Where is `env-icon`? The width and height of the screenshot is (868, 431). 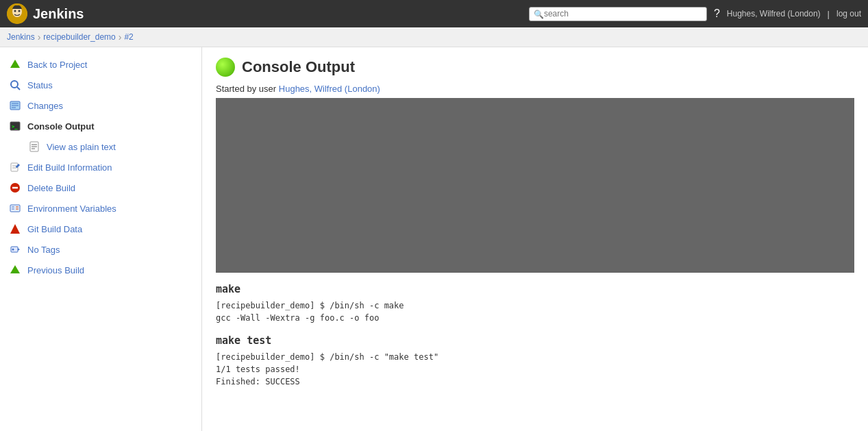
env-icon is located at coordinates (15, 208).